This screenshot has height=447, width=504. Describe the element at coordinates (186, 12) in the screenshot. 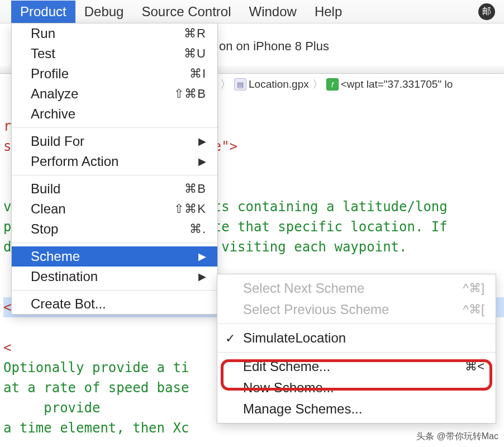

I see `menu-source-control: Source Control` at that location.